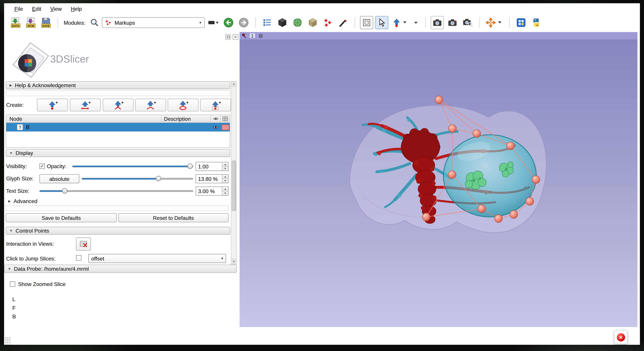 This screenshot has width=644, height=351. Describe the element at coordinates (31, 22) in the screenshot. I see `load-dicom-button: DCM` at that location.